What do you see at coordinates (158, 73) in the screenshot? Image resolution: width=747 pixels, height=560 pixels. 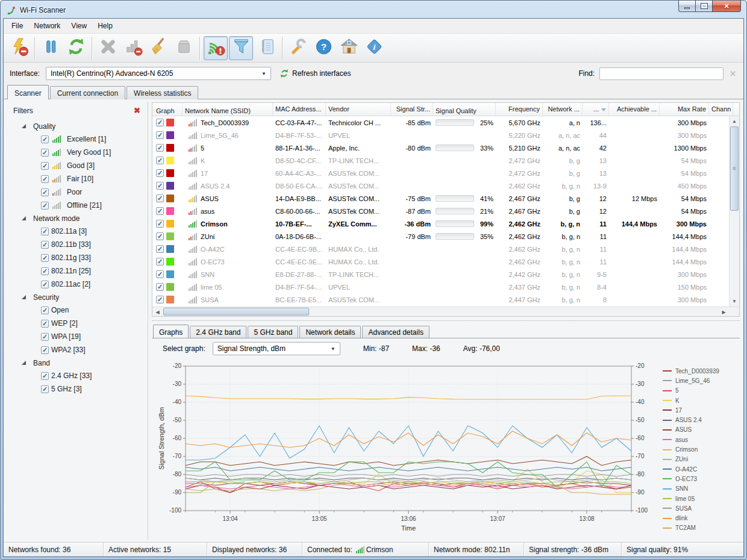 I see `interface-select: Intel(R) Centrino(R) Advanced-N 6205 ▼` at bounding box center [158, 73].